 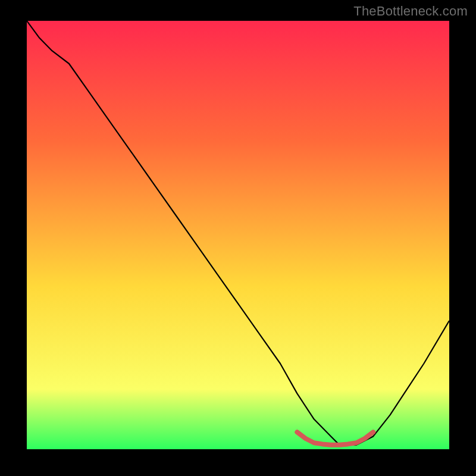 I want to click on watermark-text: TheBottleneck.com, so click(x=411, y=11).